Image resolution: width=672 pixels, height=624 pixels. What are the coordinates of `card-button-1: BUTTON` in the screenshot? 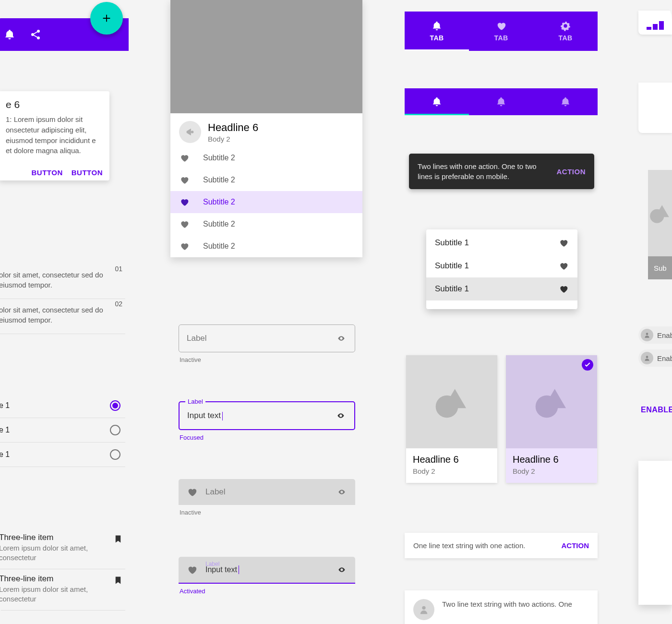 It's located at (47, 173).